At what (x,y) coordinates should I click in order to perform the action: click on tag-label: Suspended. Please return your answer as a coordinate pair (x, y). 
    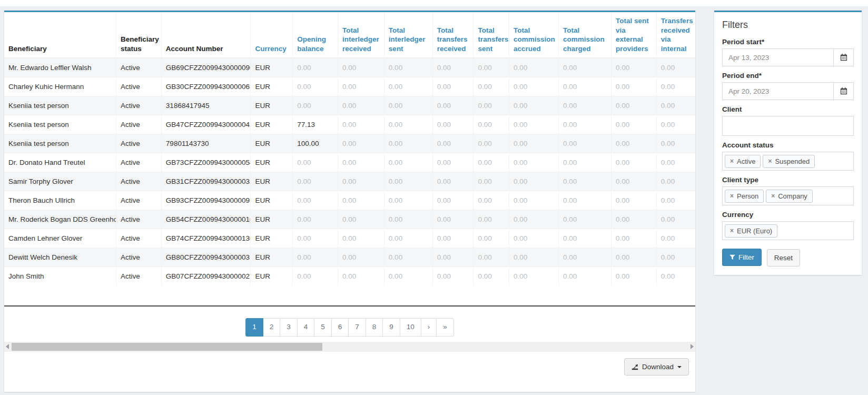
    Looking at the image, I should click on (792, 161).